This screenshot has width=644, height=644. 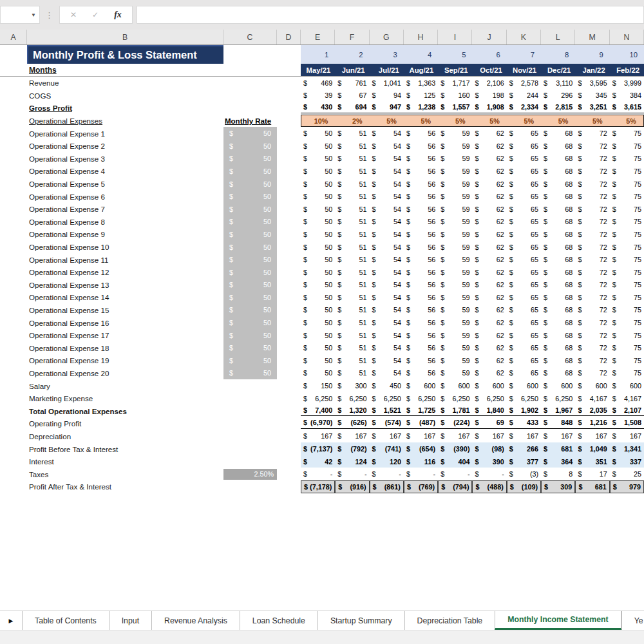 What do you see at coordinates (421, 108) in the screenshot?
I see `cell-gross-profit-m4: $1,238` at bounding box center [421, 108].